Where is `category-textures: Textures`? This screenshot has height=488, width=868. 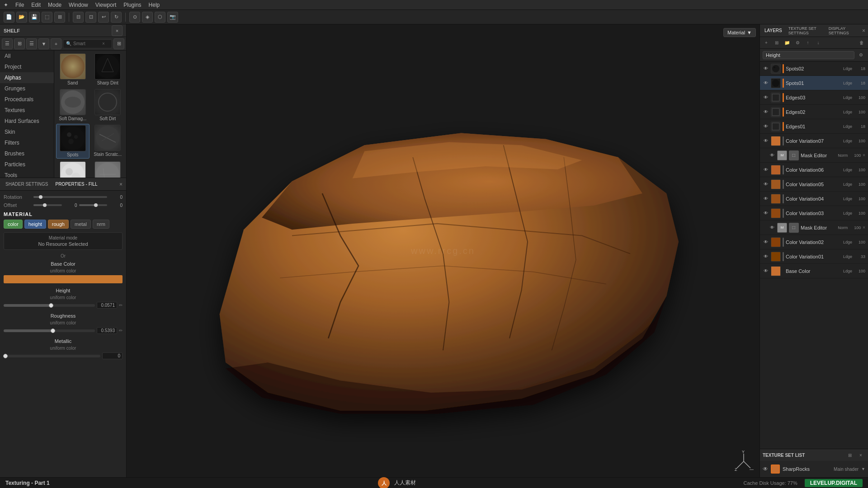 category-textures: Textures is located at coordinates (27, 110).